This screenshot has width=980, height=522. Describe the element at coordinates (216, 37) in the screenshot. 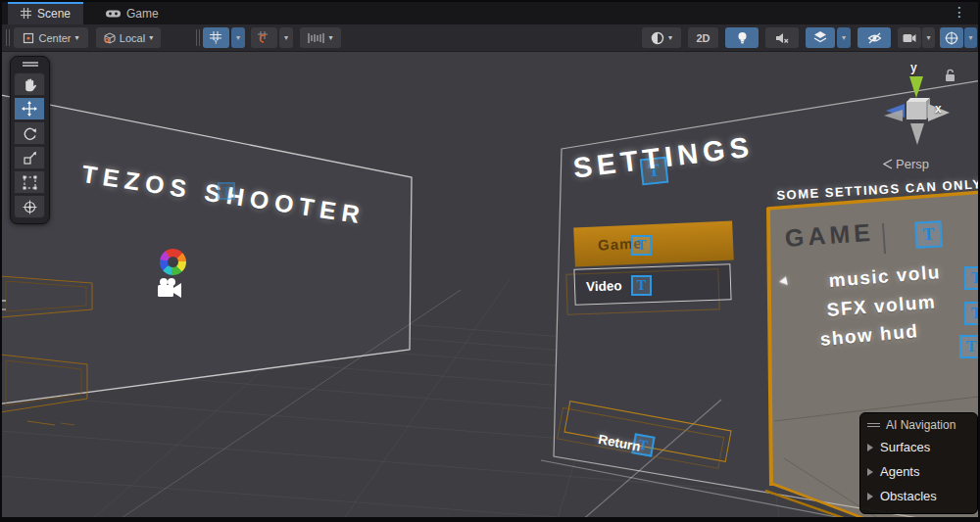

I see `grid-visibility-toggle: Y` at that location.